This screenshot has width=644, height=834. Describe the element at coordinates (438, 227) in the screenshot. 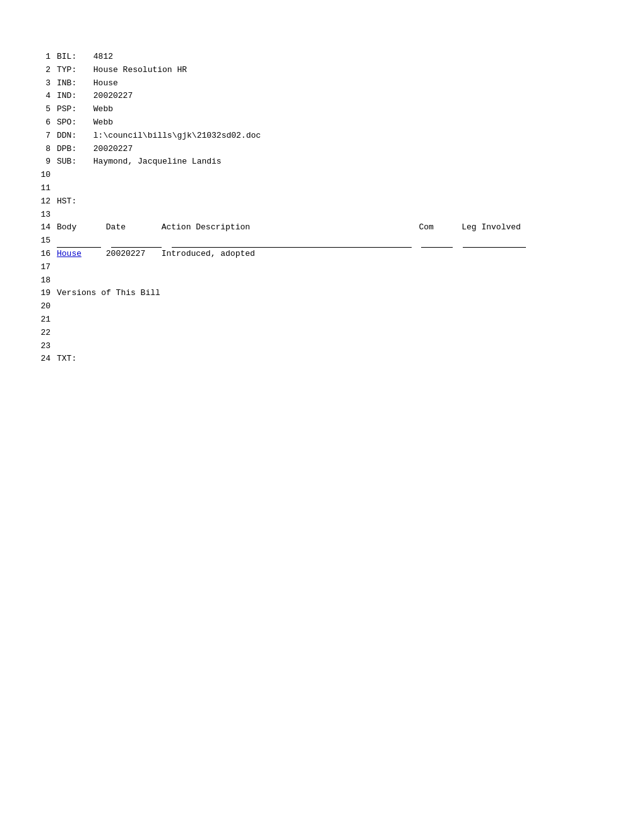

I see `col-header-com: Com` at that location.